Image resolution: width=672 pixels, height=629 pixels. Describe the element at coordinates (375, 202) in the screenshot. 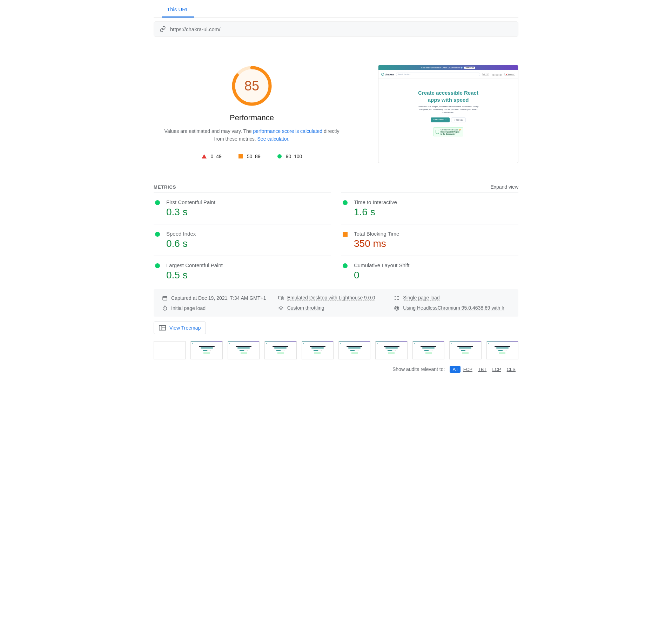

I see `metric-label: Time to Interactive` at that location.